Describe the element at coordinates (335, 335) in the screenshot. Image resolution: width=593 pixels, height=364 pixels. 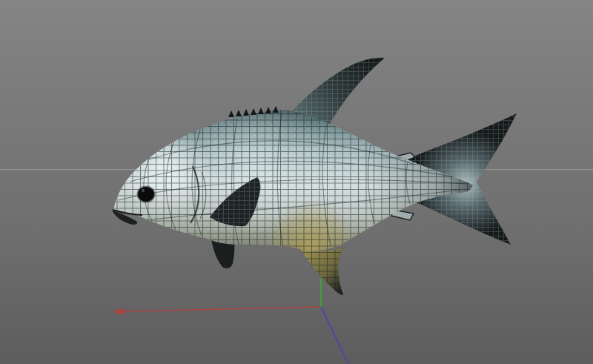
I see `z-axis-line` at that location.